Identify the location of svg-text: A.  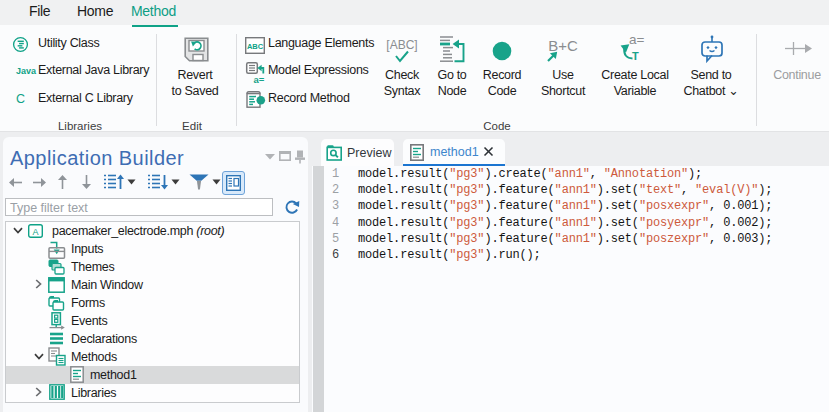
(35, 232).